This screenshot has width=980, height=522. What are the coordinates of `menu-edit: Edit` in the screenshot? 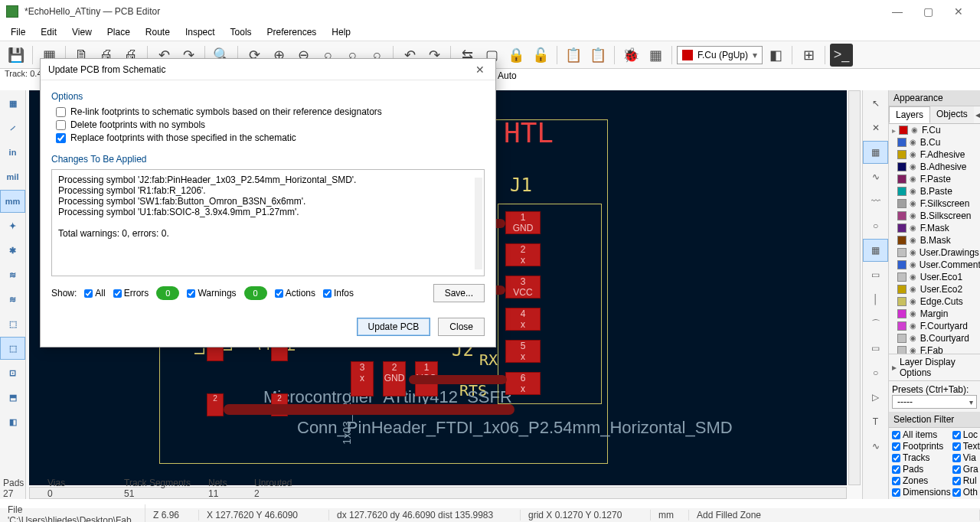 It's located at (49, 32).